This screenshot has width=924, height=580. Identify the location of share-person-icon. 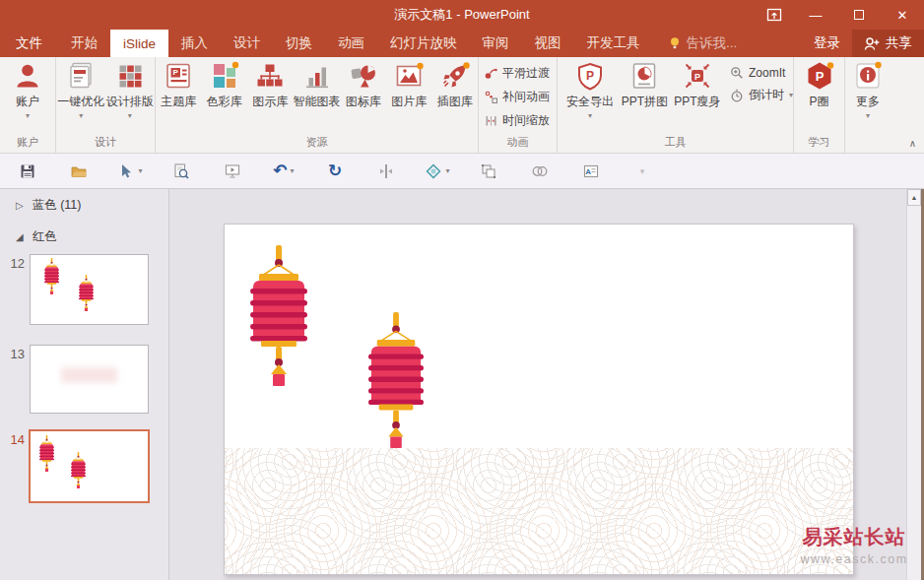
(872, 43).